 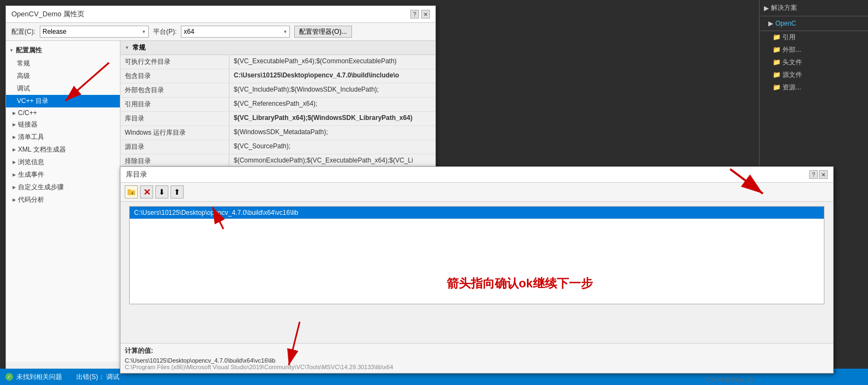 I want to click on main-dialog-close-btn: ✕, so click(x=426, y=14).